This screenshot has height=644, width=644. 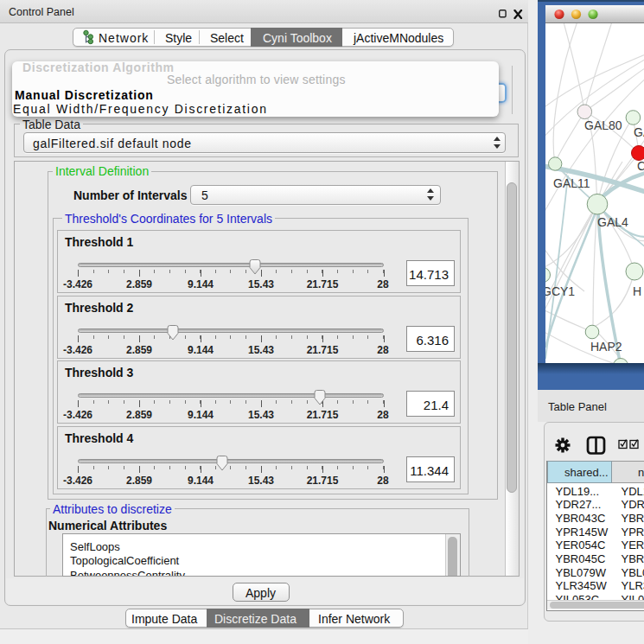 I want to click on svg-text: GA, so click(x=639, y=132).